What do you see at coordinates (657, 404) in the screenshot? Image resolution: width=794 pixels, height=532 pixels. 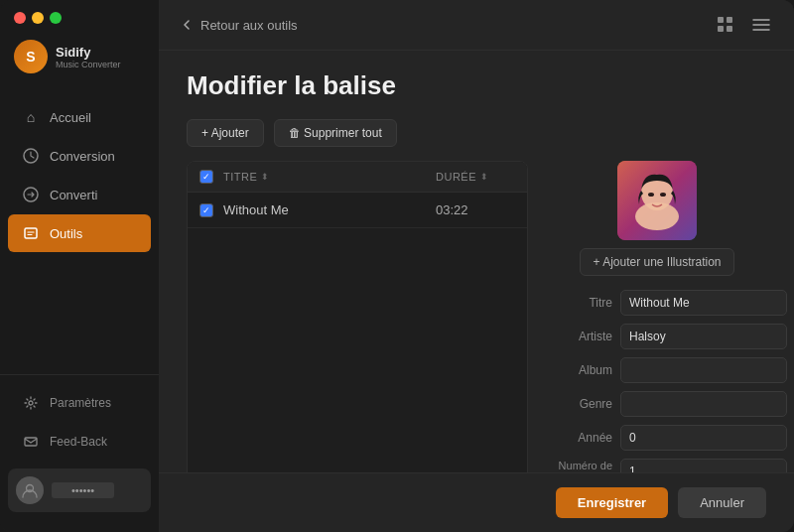 I see `form-row-genre: Genre` at bounding box center [657, 404].